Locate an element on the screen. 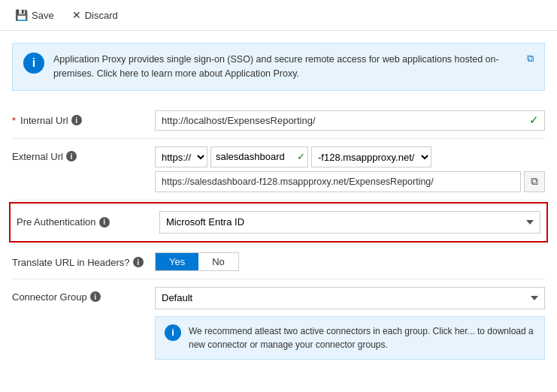 The height and width of the screenshot is (392, 557). translate-url-label-text: Translate URL in Headers? is located at coordinates (71, 263).